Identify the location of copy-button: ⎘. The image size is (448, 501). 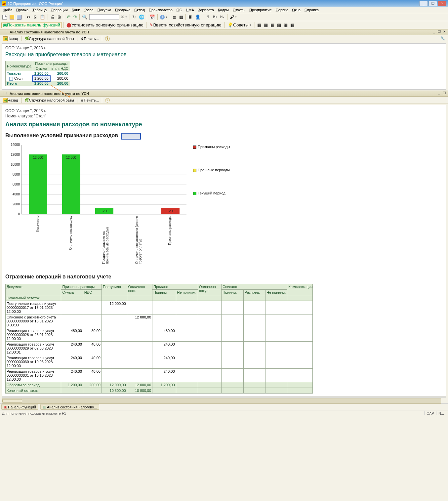
(35, 17).